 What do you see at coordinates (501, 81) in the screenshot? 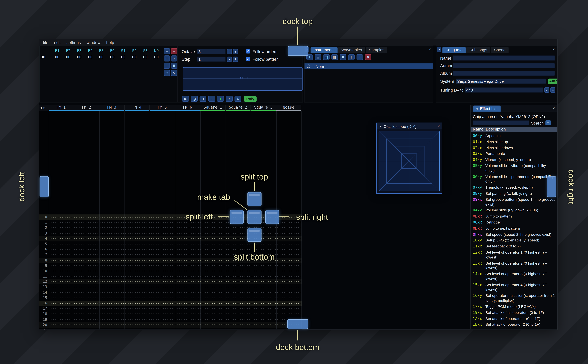
I see `system-select: Sega Genesis/Mega Drive` at bounding box center [501, 81].